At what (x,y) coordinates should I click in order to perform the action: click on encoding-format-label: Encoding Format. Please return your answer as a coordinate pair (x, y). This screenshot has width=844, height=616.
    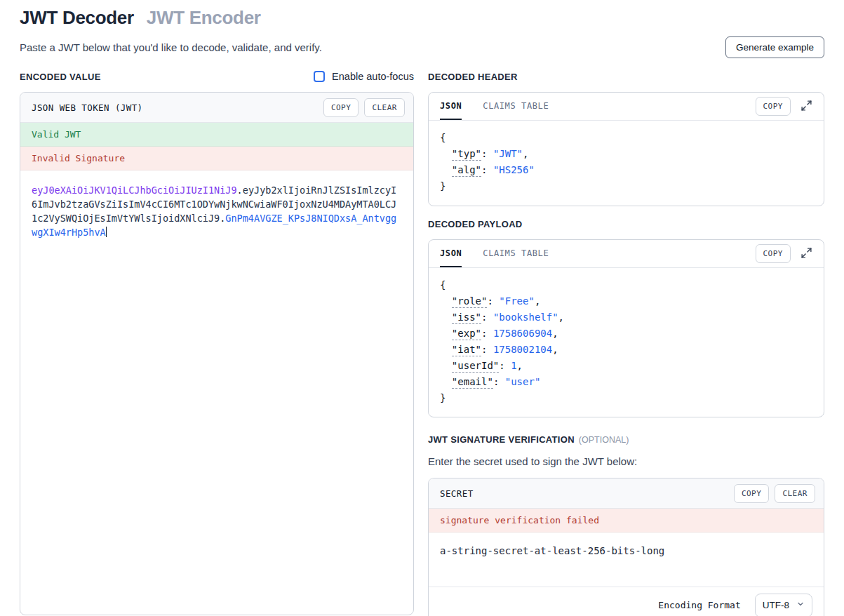
    Looking at the image, I should click on (699, 605).